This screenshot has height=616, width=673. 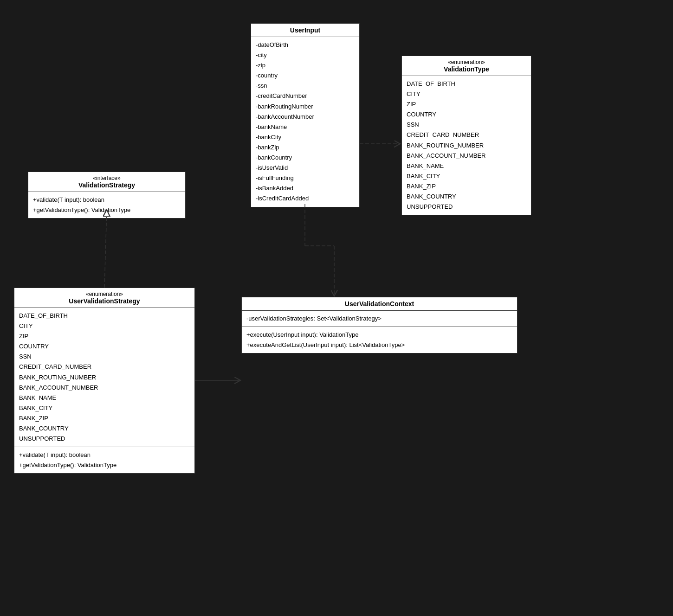 What do you see at coordinates (380, 319) in the screenshot?
I see `uvc-field-strategies: -userValidationStrategies: Set<Validatio…` at bounding box center [380, 319].